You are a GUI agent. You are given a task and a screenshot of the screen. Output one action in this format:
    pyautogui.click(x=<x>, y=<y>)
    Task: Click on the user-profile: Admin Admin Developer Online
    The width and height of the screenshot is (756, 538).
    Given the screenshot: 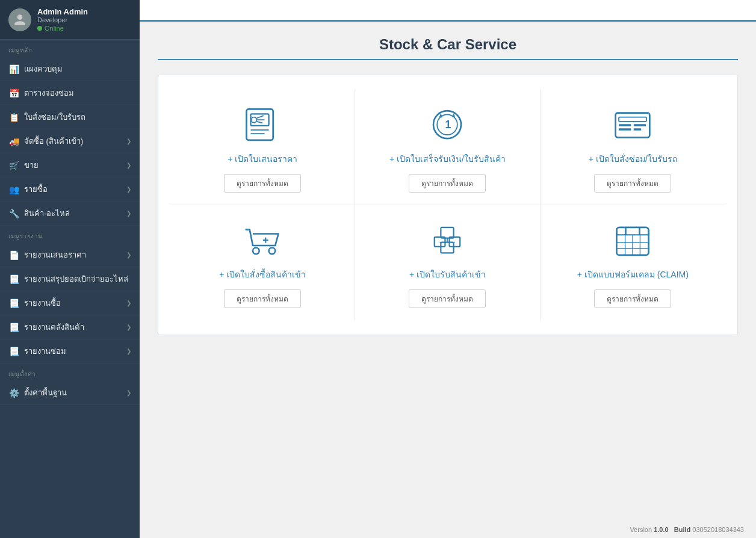 What is the action you would take?
    pyautogui.click(x=70, y=20)
    